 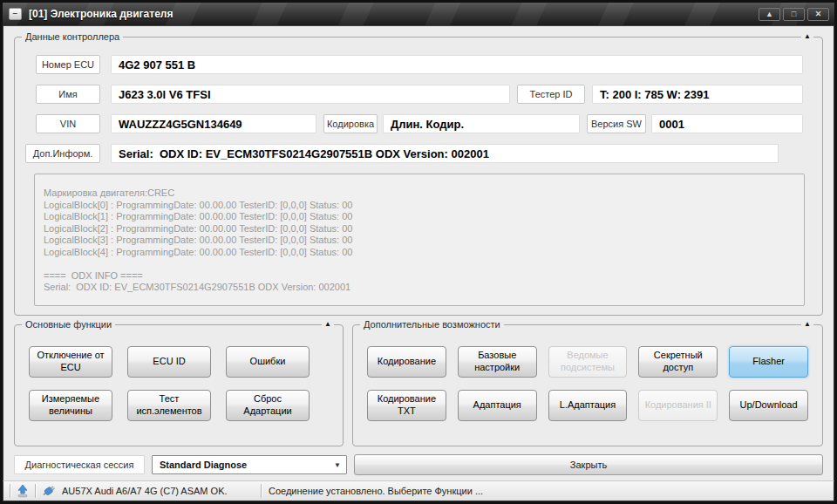 I want to click on maximize-icon: □, so click(x=793, y=14).